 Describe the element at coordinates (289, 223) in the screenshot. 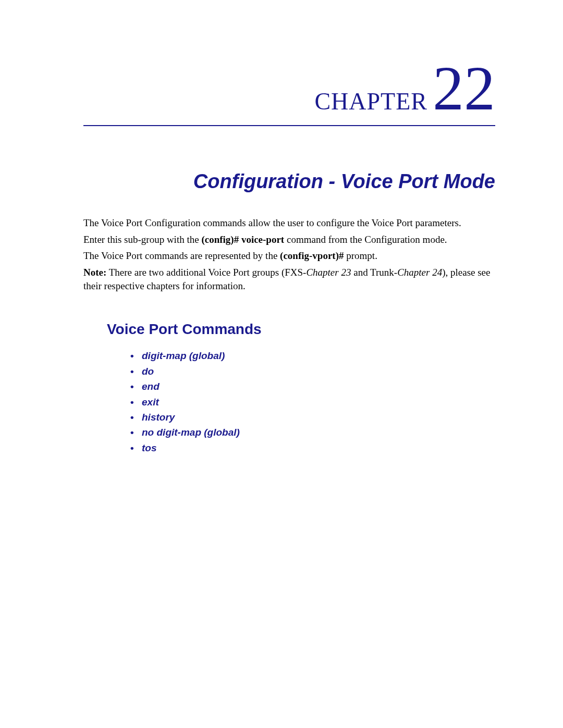

I see `intro-paragraph-1: The Voice Port Configuration commands al…` at that location.